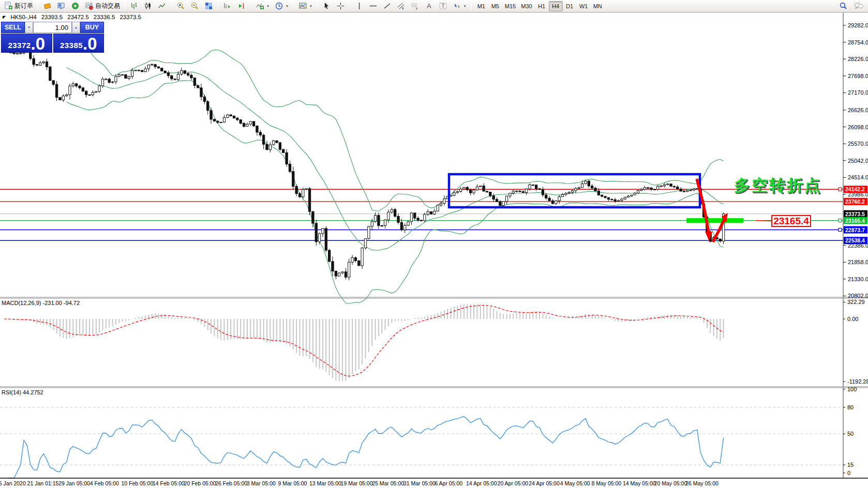 This screenshot has height=489, width=868. I want to click on volume-input, so click(53, 27).